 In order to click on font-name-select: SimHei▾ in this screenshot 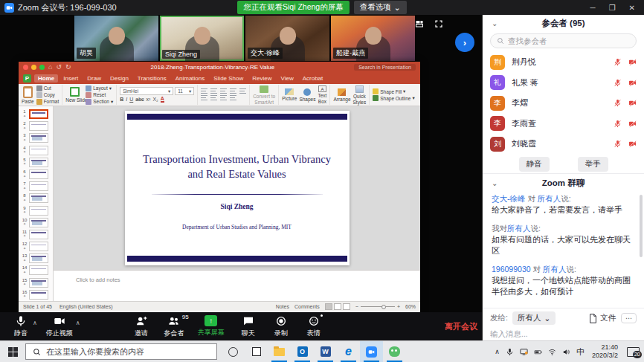, I will do `click(146, 91)`.